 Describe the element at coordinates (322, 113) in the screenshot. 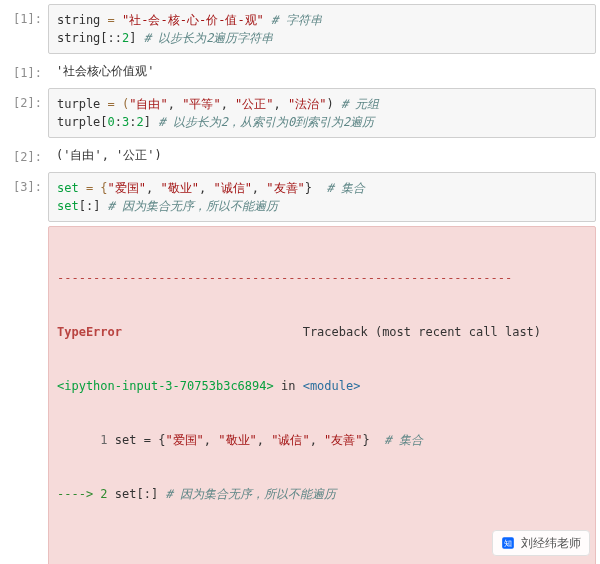

I see `code-box-2: turple = ("自由", "平等", "公正", "法治") # 元组 t…` at that location.